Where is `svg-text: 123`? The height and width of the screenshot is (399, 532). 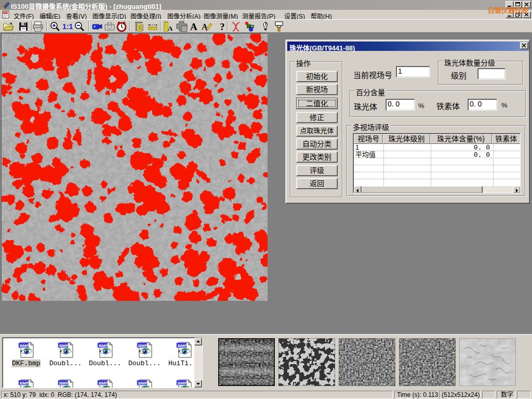 svg-text: 123 is located at coordinates (250, 26).